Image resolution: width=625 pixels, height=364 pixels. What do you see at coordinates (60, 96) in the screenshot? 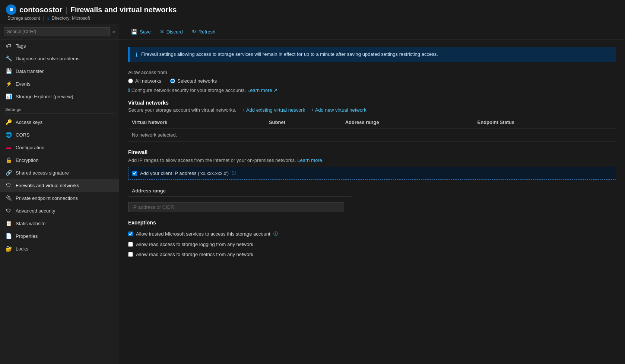
I see `sidebar-item-storage-explorer: 📊 Storage Explorer (preview)` at bounding box center [60, 96].